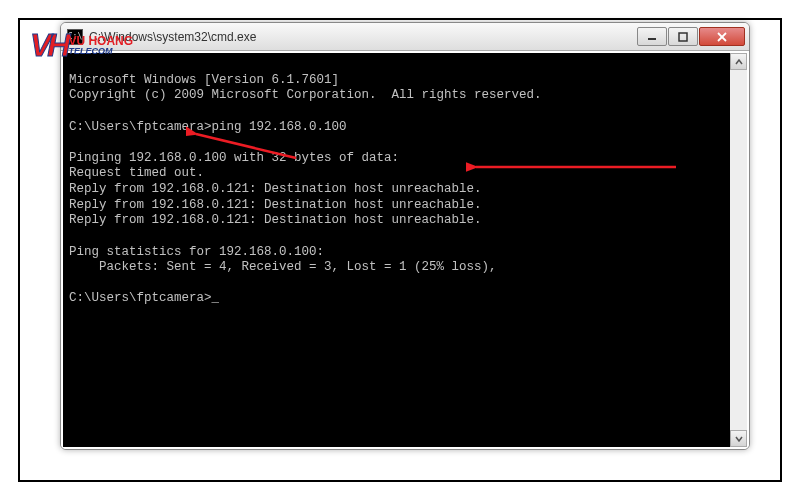 The width and height of the screenshot is (800, 500). Describe the element at coordinates (82, 46) in the screenshot. I see `brand-logo: VH VU HOANG TELECOM` at that location.